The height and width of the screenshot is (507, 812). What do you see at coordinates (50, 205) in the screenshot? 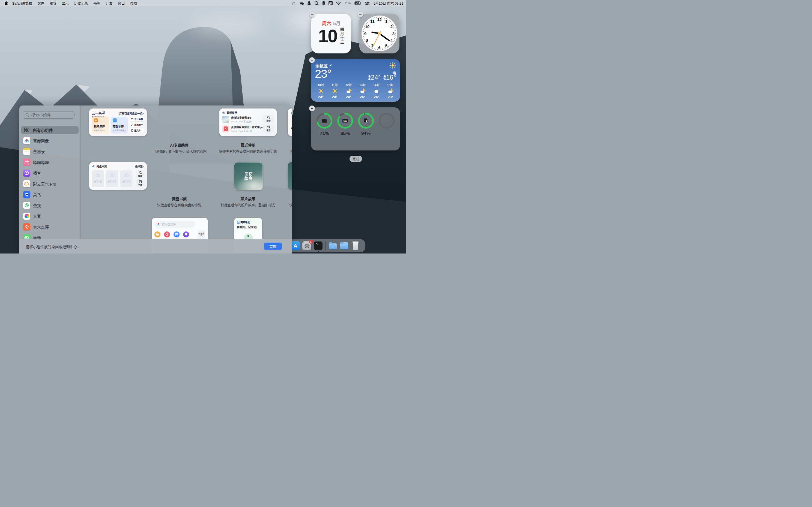
I see `sidebar-item-find-my: 查找` at bounding box center [50, 205].